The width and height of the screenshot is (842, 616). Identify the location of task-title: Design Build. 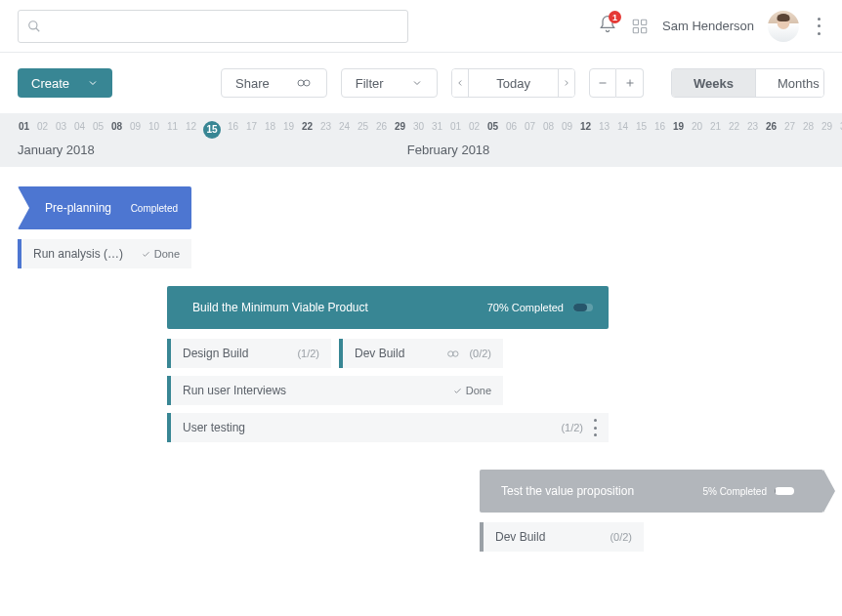
(215, 353).